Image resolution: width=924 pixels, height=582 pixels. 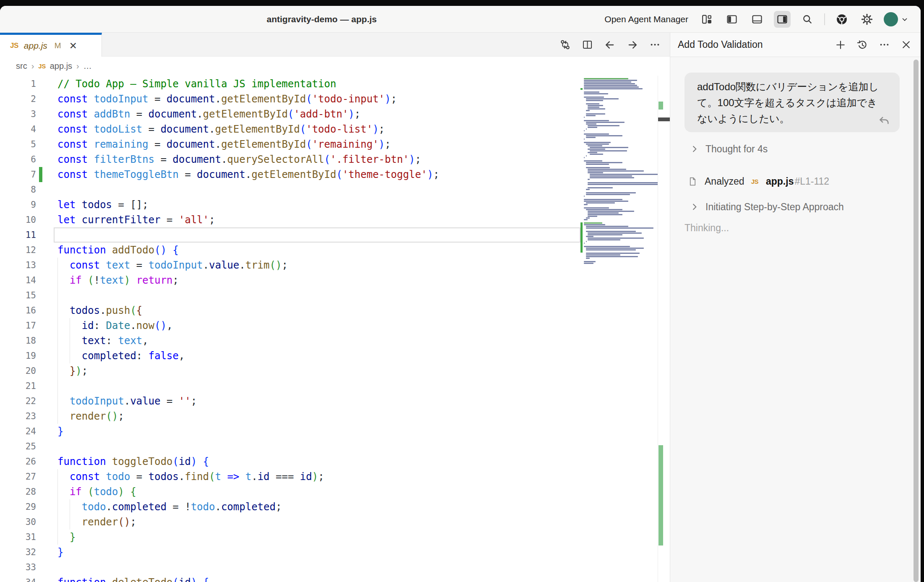 What do you see at coordinates (18, 220) in the screenshot?
I see `line-number: 10` at bounding box center [18, 220].